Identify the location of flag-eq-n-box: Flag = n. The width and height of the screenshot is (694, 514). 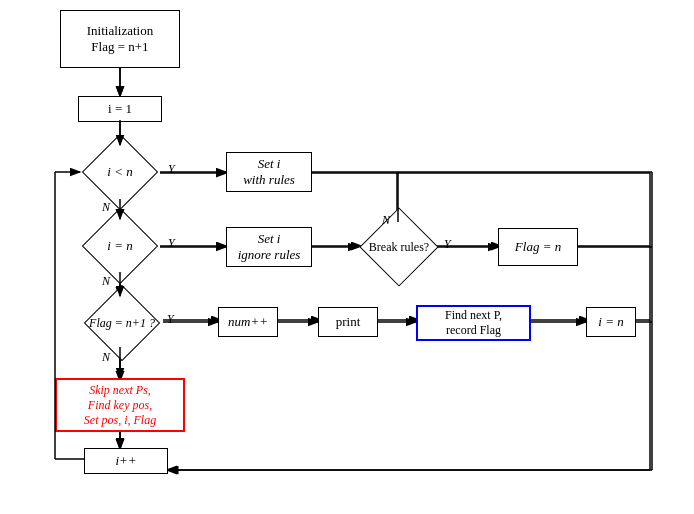
(538, 247).